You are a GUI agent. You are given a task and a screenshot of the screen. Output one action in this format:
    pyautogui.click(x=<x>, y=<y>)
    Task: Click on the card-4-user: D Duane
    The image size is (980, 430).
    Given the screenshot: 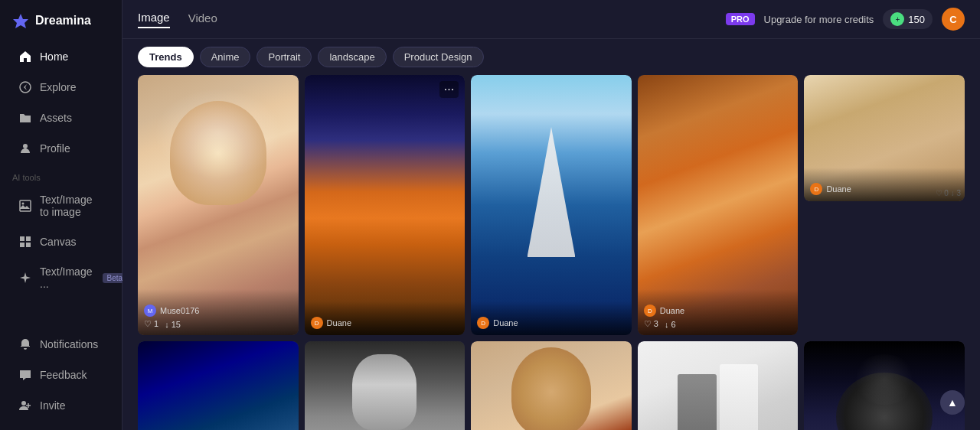 What is the action you would take?
    pyautogui.click(x=718, y=311)
    